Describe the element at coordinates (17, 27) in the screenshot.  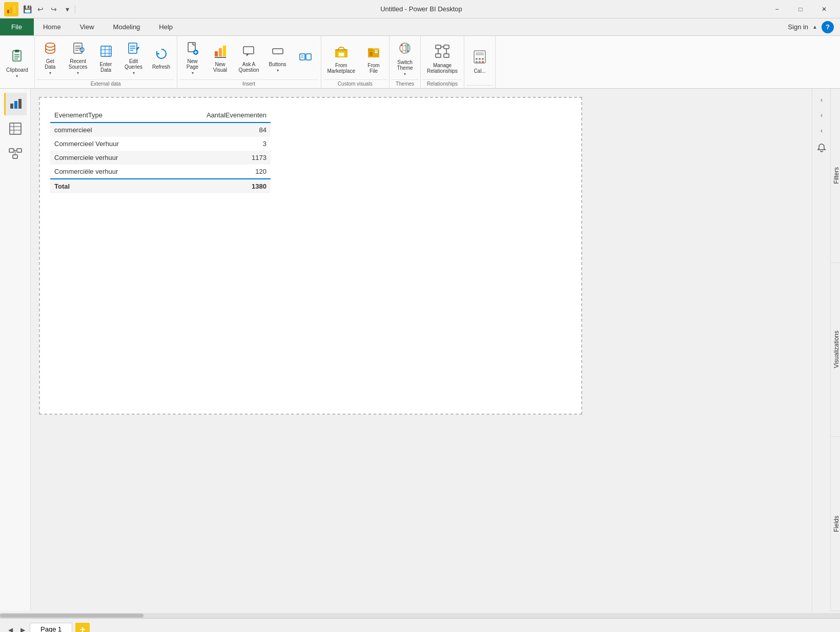
I see `menu-tab-file: File` at that location.